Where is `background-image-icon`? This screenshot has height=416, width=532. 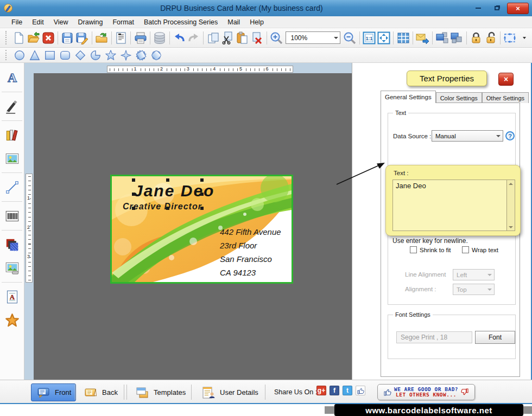 background-image-icon is located at coordinates (12, 268).